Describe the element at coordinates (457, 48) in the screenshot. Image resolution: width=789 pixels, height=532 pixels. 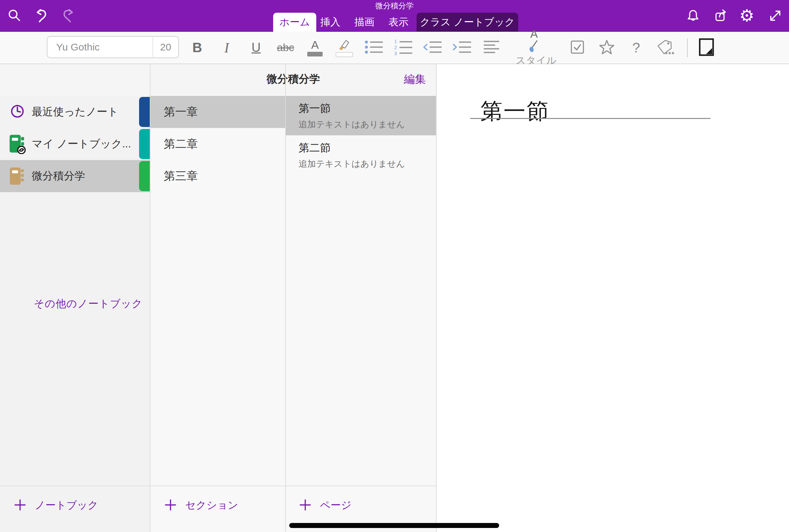
I see `format-buttons: B I U abc A 123` at that location.